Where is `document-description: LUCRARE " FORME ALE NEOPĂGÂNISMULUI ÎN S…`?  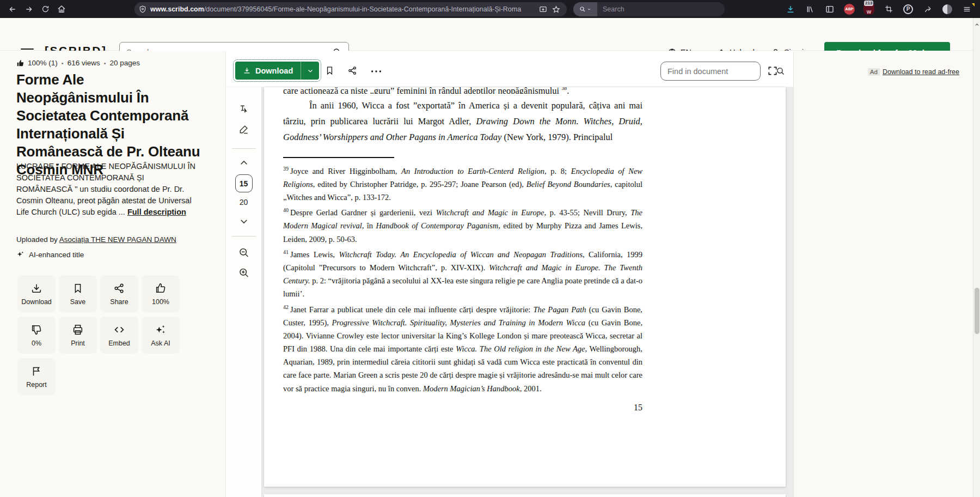 document-description: LUCRARE " FORME ALE NEOPĂGÂNISMULUI ÎN S… is located at coordinates (108, 190).